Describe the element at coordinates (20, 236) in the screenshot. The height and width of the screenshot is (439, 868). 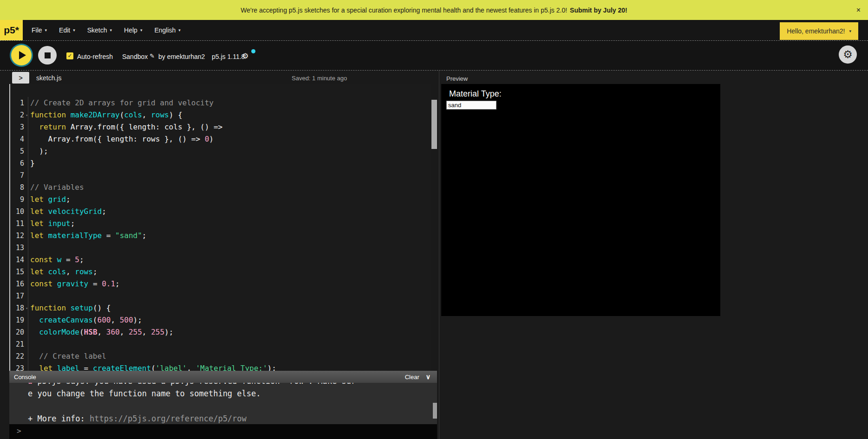
I see `line-number: 12` at that location.